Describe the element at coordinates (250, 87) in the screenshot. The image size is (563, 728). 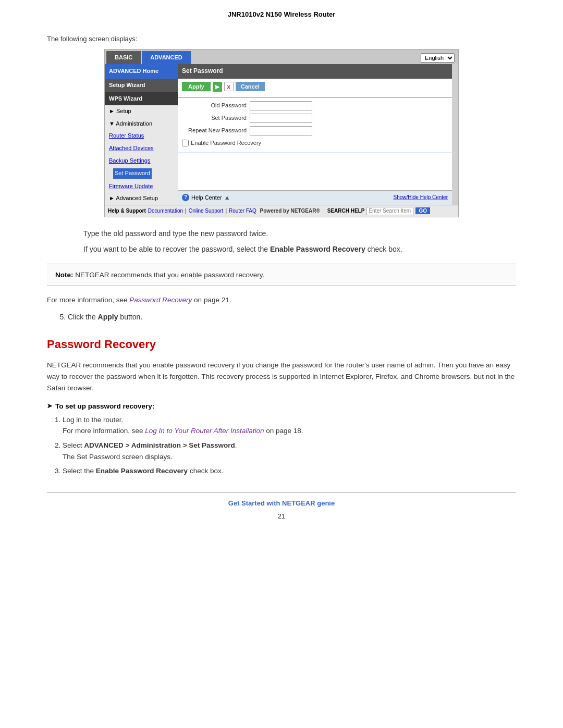
I see `cancel-button: Cancel` at that location.